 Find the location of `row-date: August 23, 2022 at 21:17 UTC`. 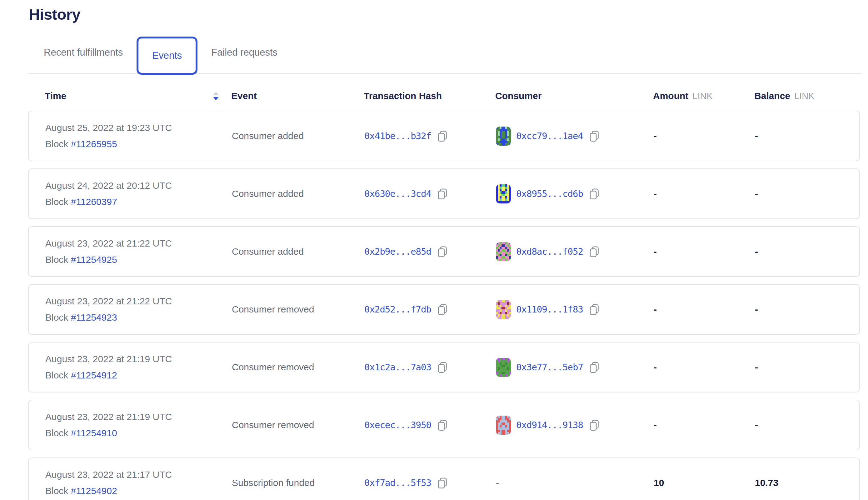

row-date: August 23, 2022 at 21:17 UTC is located at coordinates (139, 475).